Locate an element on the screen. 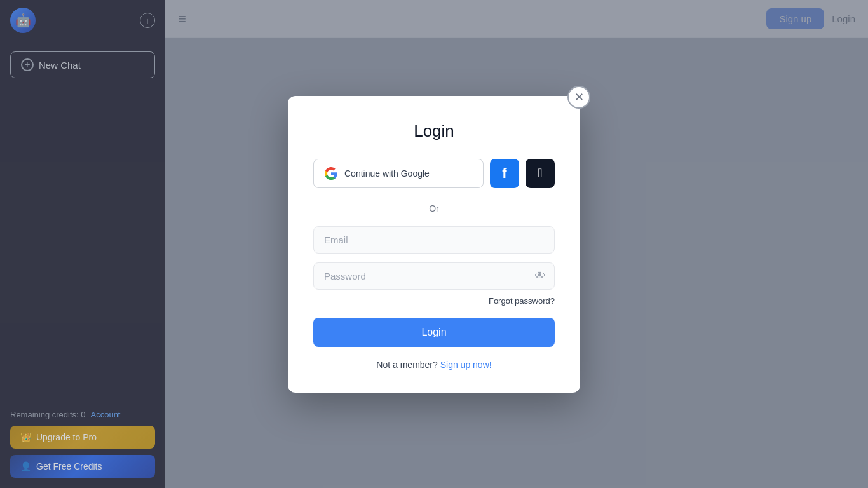 The image size is (868, 488). forgot-password-link: Forgot password? is located at coordinates (522, 301).